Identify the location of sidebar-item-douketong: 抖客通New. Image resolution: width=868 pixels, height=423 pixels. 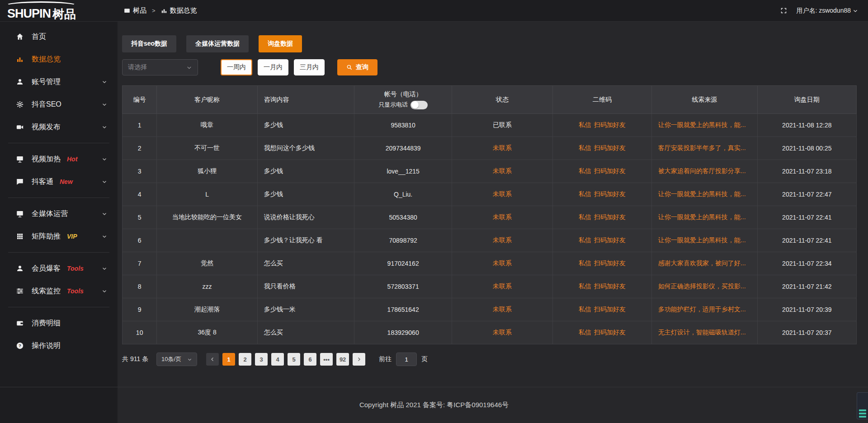
(59, 182).